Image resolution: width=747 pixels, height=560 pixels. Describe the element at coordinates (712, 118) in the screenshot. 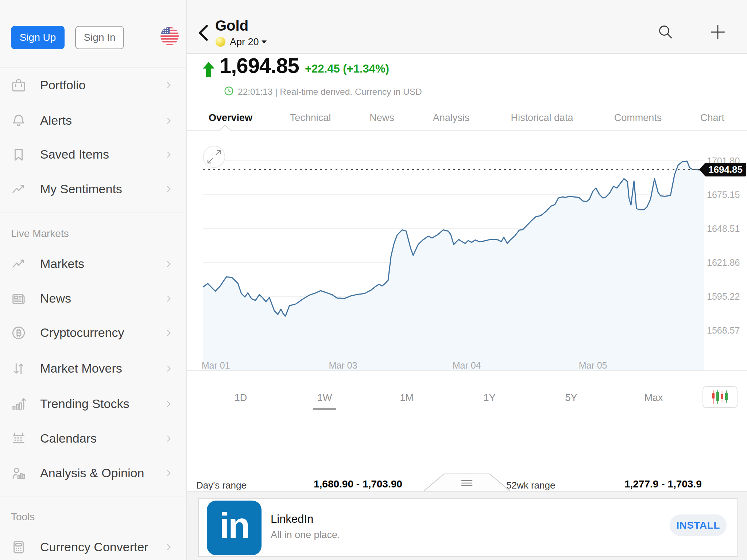

I see `tab-chart: Chart` at that location.